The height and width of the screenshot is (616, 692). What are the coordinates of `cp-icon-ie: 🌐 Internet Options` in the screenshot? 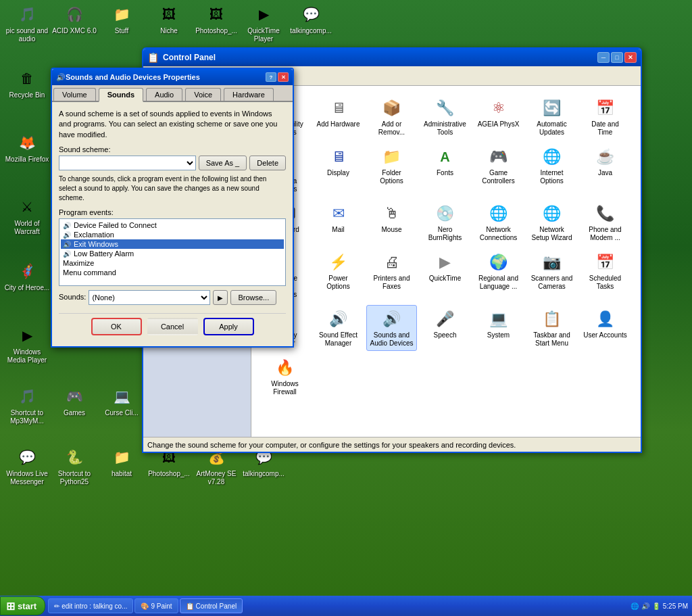 It's located at (551, 170).